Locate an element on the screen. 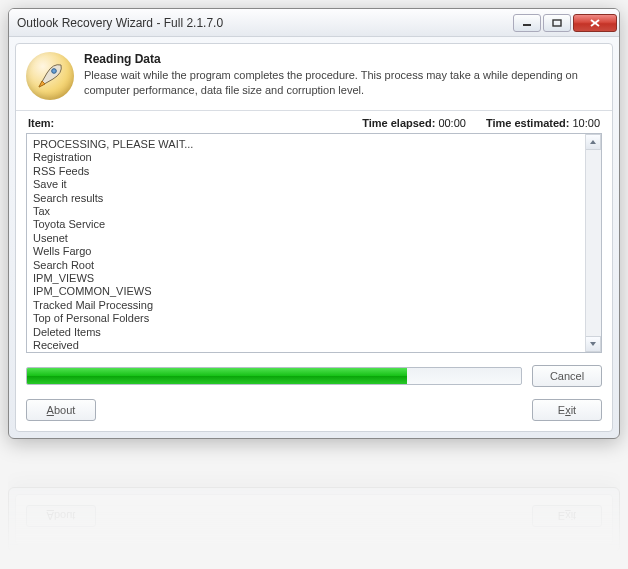  estimated-label: Time estimated: is located at coordinates (528, 123).